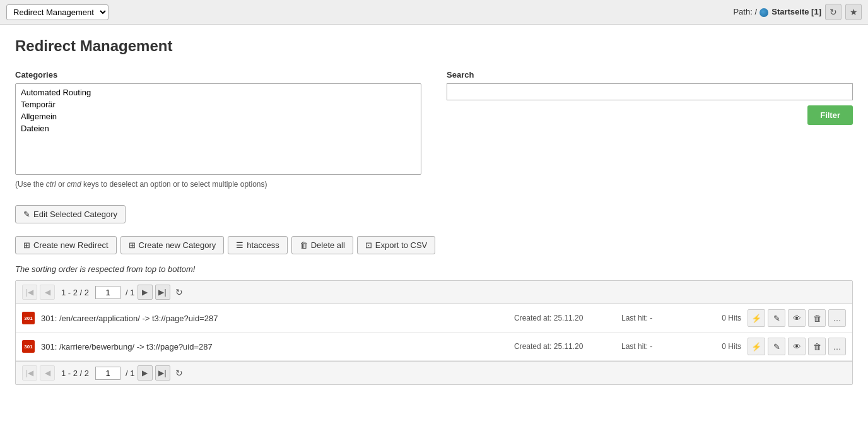 This screenshot has height=431, width=868. I want to click on first-page-button-bottom: |◀, so click(30, 373).